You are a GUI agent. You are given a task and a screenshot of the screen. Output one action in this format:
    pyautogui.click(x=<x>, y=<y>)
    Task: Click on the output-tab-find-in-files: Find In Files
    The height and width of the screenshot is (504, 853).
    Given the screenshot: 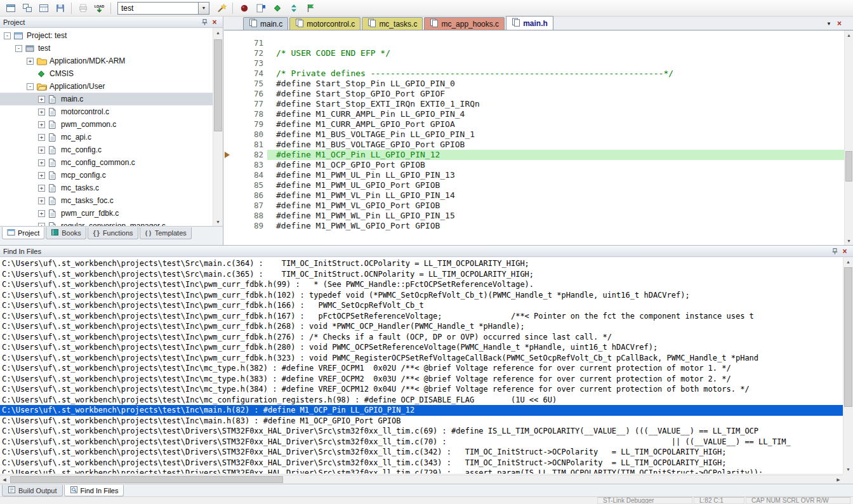 What is the action you would take?
    pyautogui.click(x=94, y=491)
    